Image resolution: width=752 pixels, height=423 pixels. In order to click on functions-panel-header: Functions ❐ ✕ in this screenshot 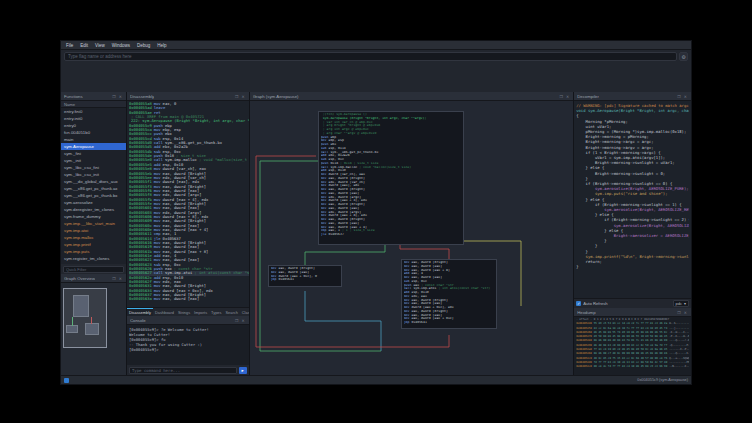, I will do `click(94, 96)`.